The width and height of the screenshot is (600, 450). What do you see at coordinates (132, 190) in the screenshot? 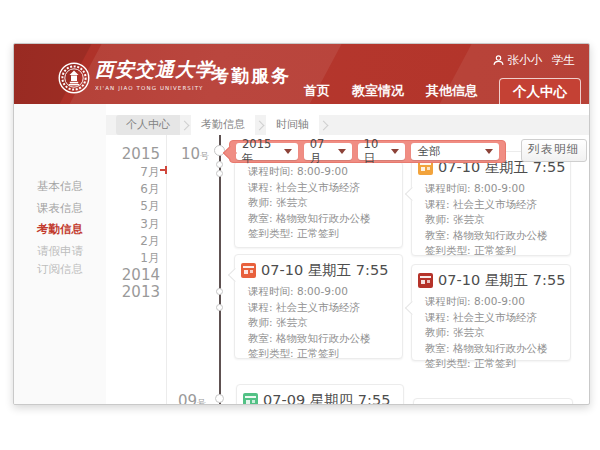
I see `timeline-month: 6月` at bounding box center [132, 190].